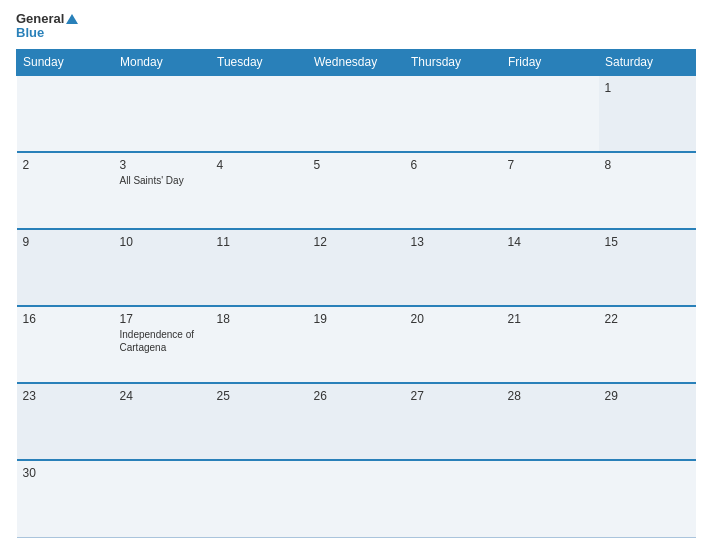 The width and height of the screenshot is (712, 550). I want to click on day-number: 17, so click(162, 319).